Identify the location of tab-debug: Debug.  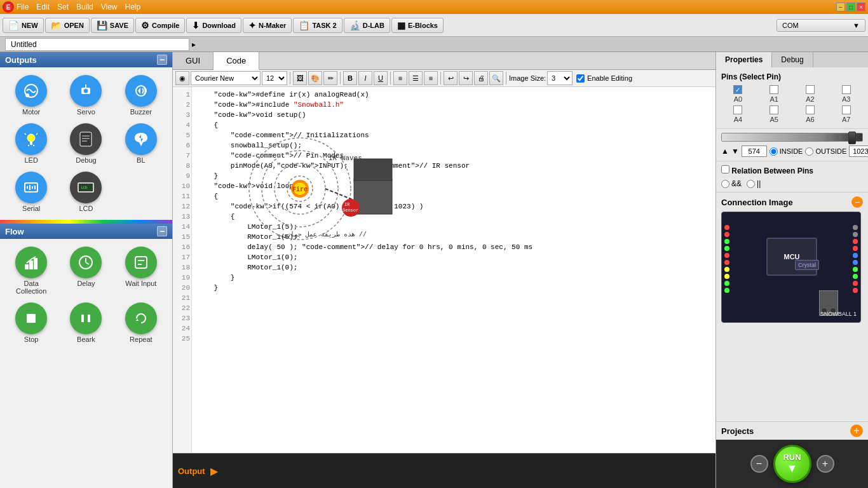
(792, 60).